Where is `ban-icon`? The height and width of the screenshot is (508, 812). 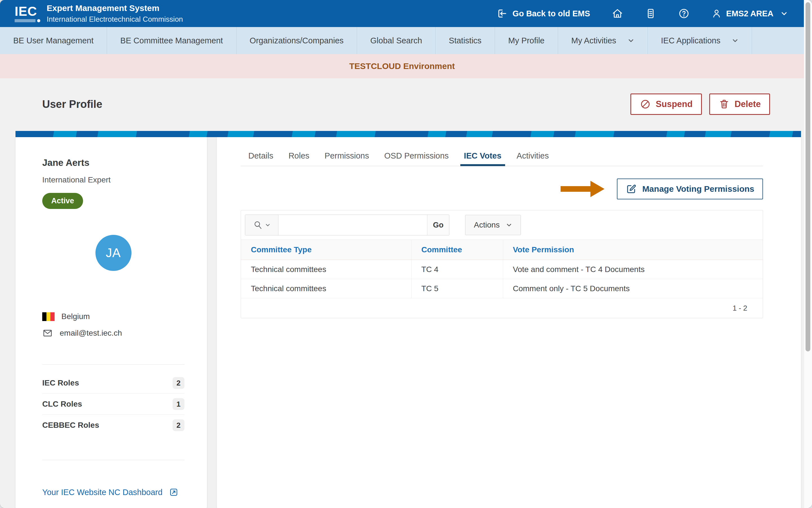
ban-icon is located at coordinates (645, 104).